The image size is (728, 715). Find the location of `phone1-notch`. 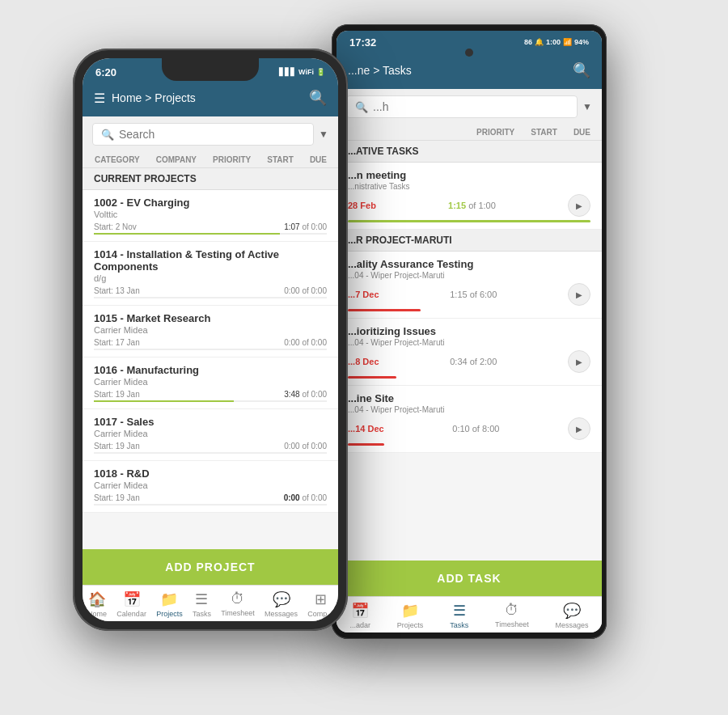

phone1-notch is located at coordinates (210, 70).